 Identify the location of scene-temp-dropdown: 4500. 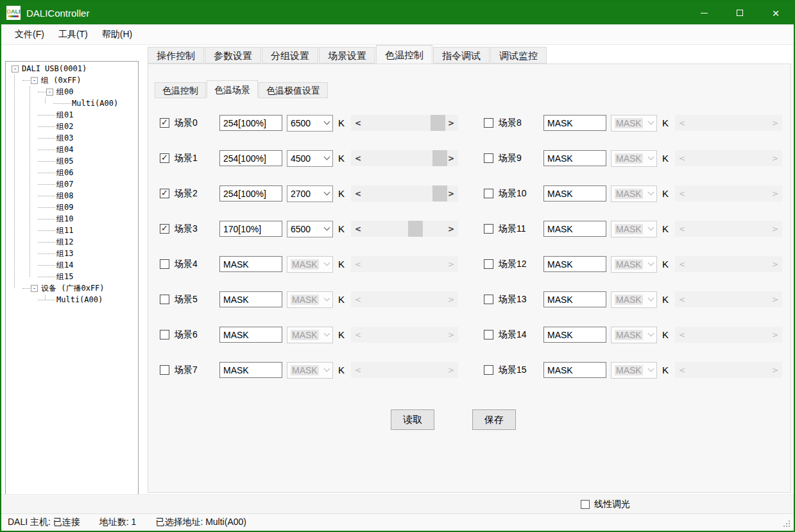
(310, 159).